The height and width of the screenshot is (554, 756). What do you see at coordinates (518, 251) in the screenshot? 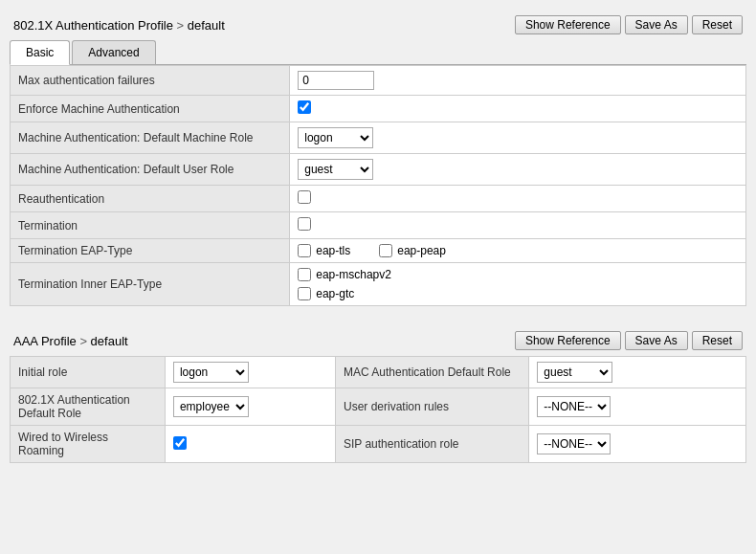
I see `eap-options: eap-tls eap-peap` at bounding box center [518, 251].